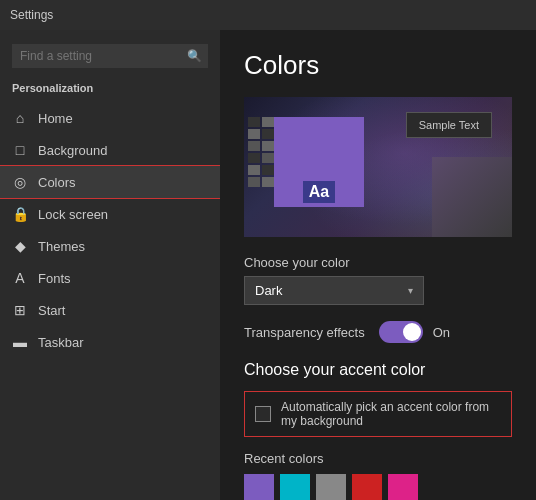  Describe the element at coordinates (367, 487) in the screenshot. I see `swatch-red` at that location.